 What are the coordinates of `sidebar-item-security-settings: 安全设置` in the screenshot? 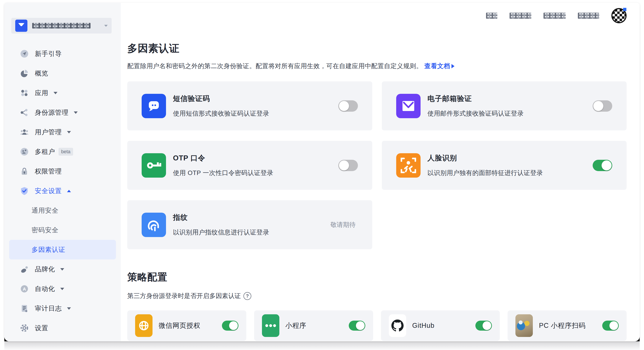 It's located at (62, 191).